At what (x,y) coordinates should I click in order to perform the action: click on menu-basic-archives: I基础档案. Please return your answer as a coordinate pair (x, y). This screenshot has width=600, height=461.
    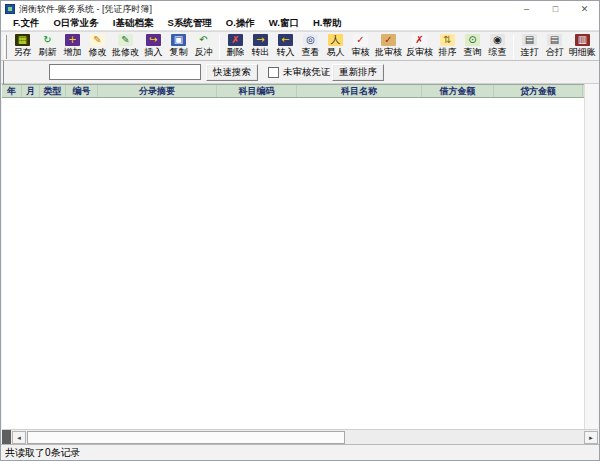
    Looking at the image, I should click on (134, 24).